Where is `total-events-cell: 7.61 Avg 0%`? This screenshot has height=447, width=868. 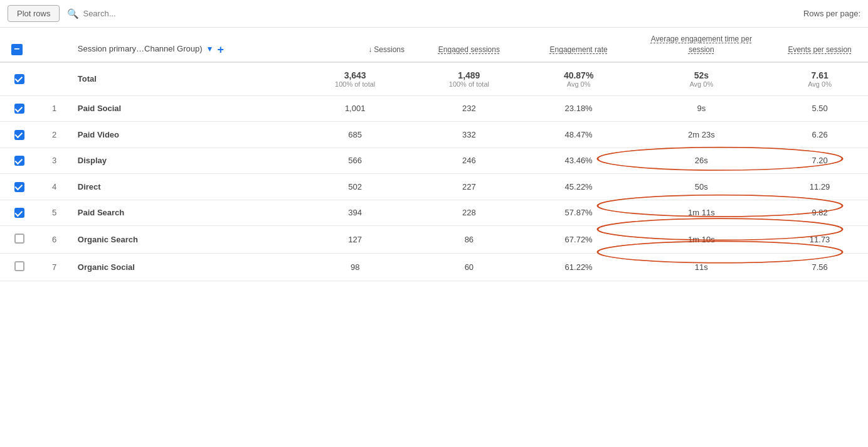 total-events-cell: 7.61 Avg 0% is located at coordinates (820, 79).